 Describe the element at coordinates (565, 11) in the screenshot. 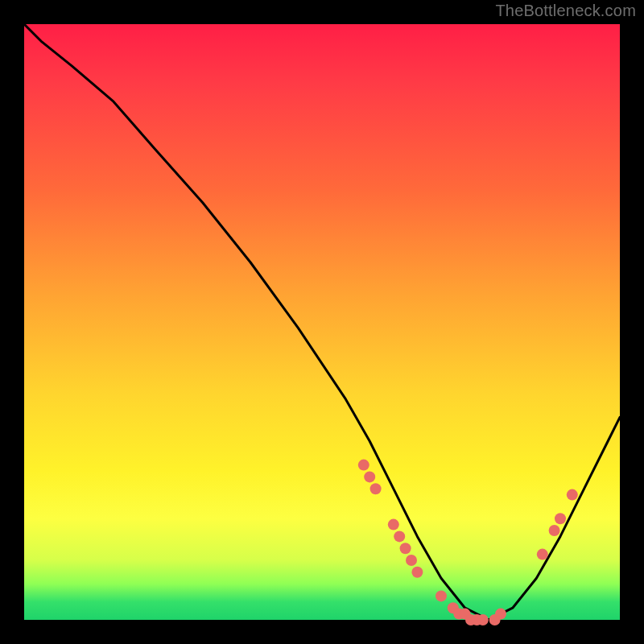

I see `watermark-text: TheBottleneck.com` at that location.